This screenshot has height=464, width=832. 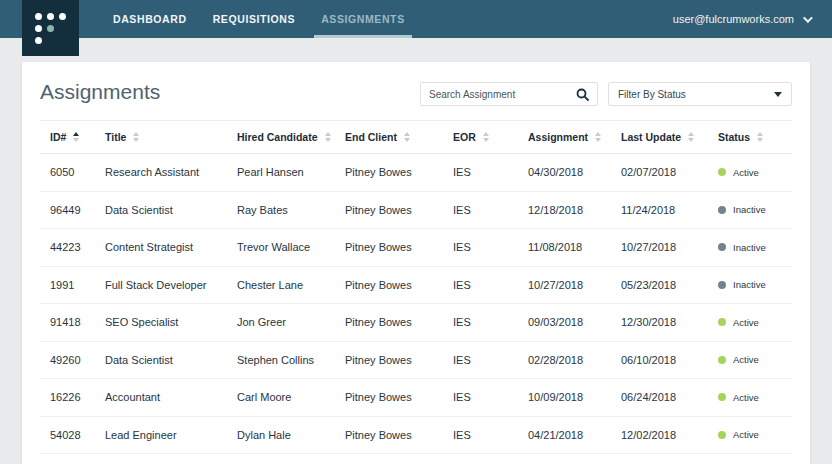 What do you see at coordinates (652, 94) in the screenshot?
I see `status-filter-label: Filter By Status` at bounding box center [652, 94].